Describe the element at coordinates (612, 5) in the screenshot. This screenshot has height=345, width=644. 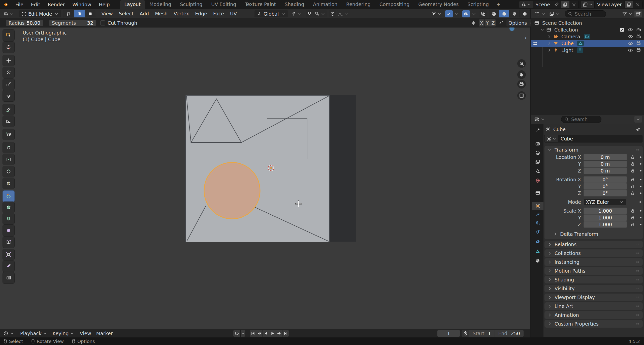
I see `viewlayer-selector: ViewLayer` at that location.